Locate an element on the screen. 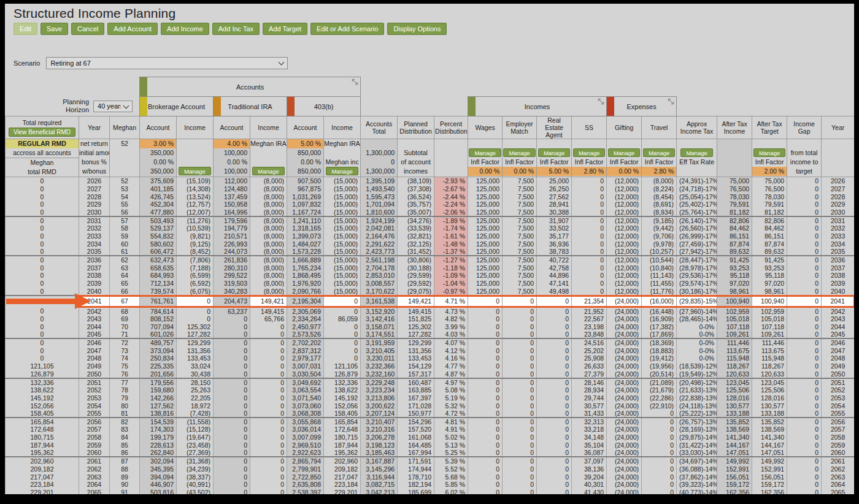 This screenshot has height=504, width=859. header-gifting-16: Gifting is located at coordinates (625, 128).